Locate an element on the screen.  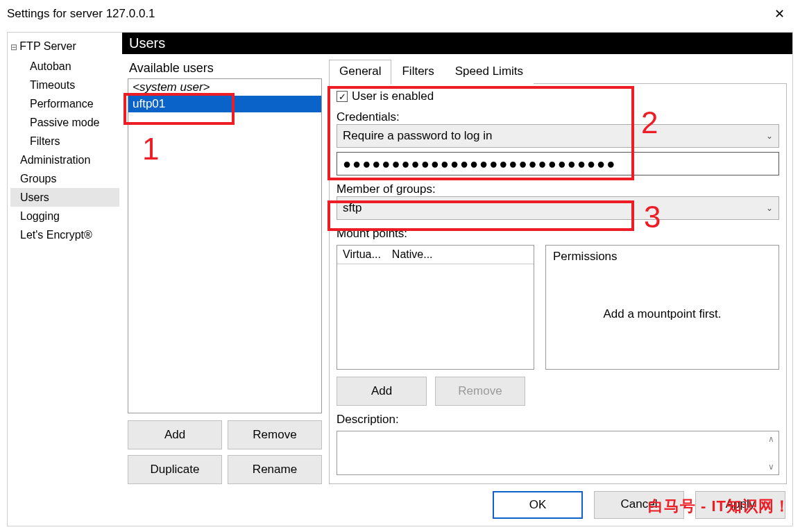
tree-timeouts: Timeouts is located at coordinates (65, 85).